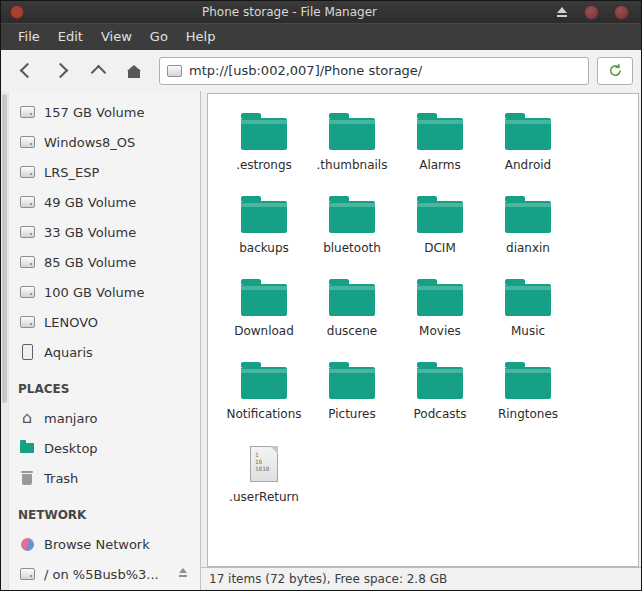  Describe the element at coordinates (264, 165) in the screenshot. I see `file-item-label: .estrongs` at that location.